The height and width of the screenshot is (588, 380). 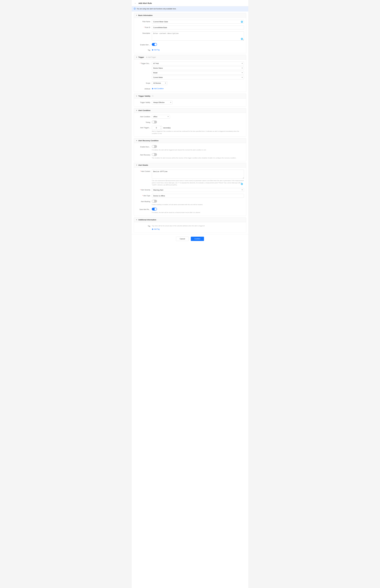 What do you see at coordinates (198, 77) in the screenshot?
I see `current-meter-select: Current Meter` at bounding box center [198, 77].